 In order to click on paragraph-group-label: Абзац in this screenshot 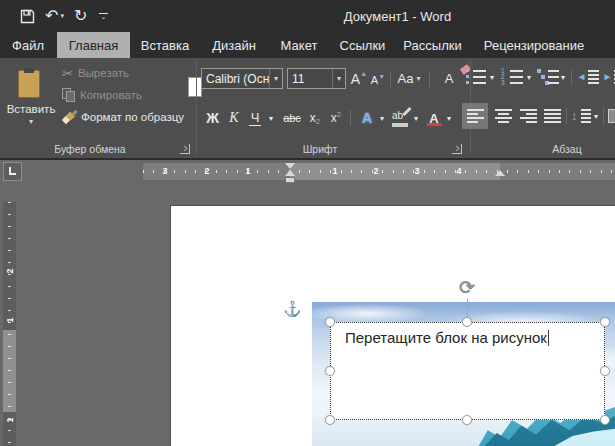, I will do `click(567, 149)`.